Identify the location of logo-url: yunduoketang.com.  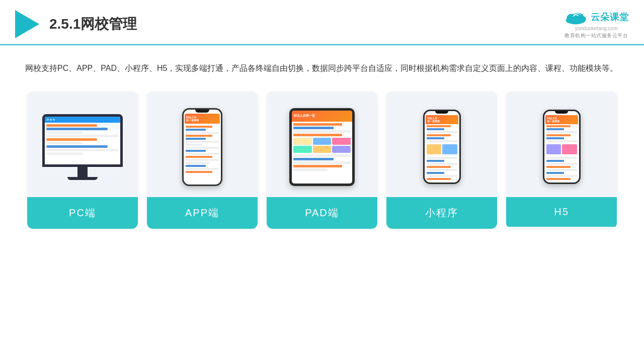
(597, 28).